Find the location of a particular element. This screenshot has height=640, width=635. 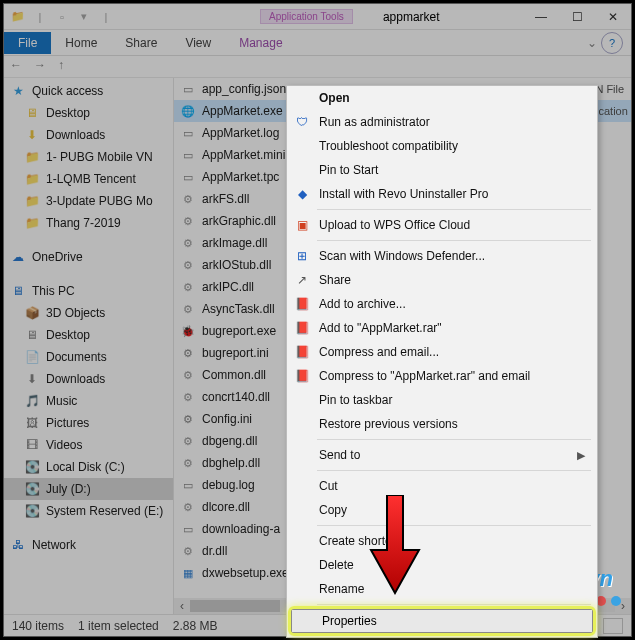

tree-item: 🖼Pictures is located at coordinates (88, 423).